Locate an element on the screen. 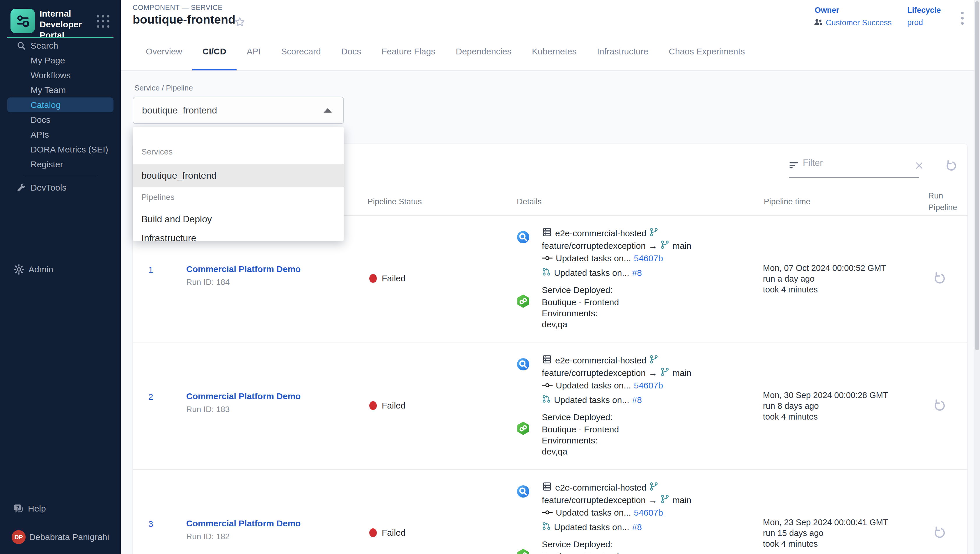  sidebar-item-label: Help is located at coordinates (37, 509).